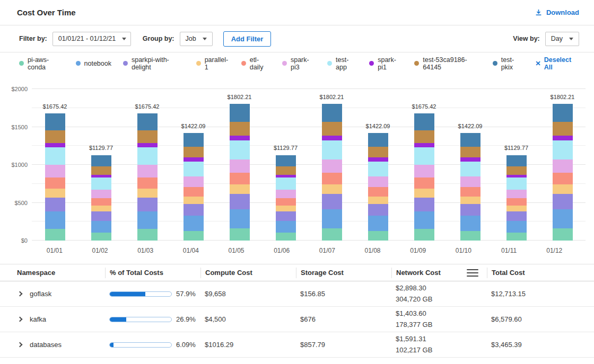  What do you see at coordinates (424, 177) in the screenshot?
I see `stacked-bar-01/09` at bounding box center [424, 177].